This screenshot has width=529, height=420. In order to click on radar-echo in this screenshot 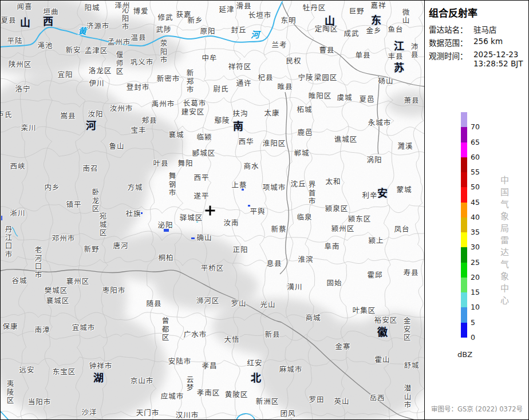, I will do `click(172, 226)`.